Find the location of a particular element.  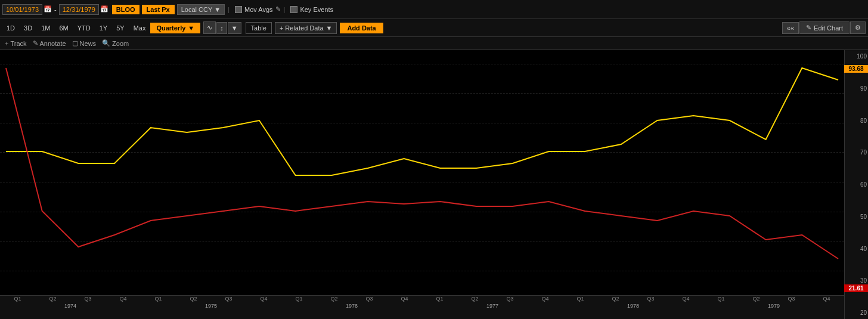

x-quarter-labels: Q1Q2Q3Q4Q1Q2Q3Q4Q1Q2Q3Q4Q1Q2Q3Q4Q1Q2Q3Q4… is located at coordinates (422, 299).